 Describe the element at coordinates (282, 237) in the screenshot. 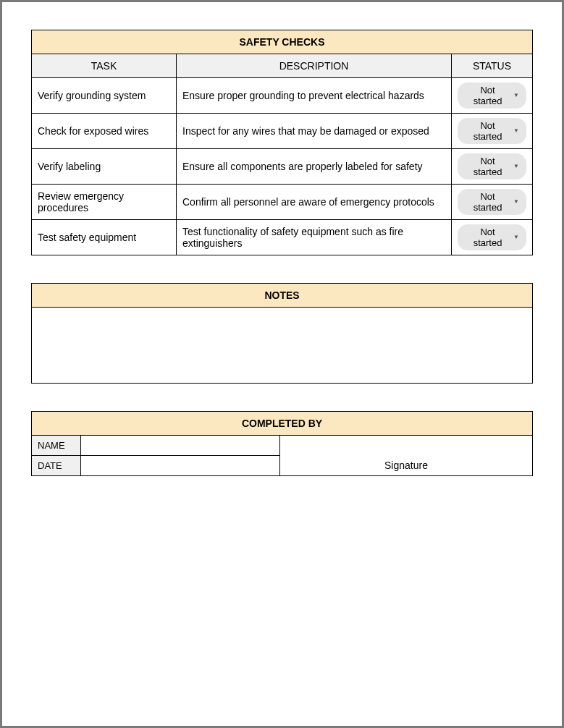

I see `table-row: Test safety equipment Test functionality…` at that location.